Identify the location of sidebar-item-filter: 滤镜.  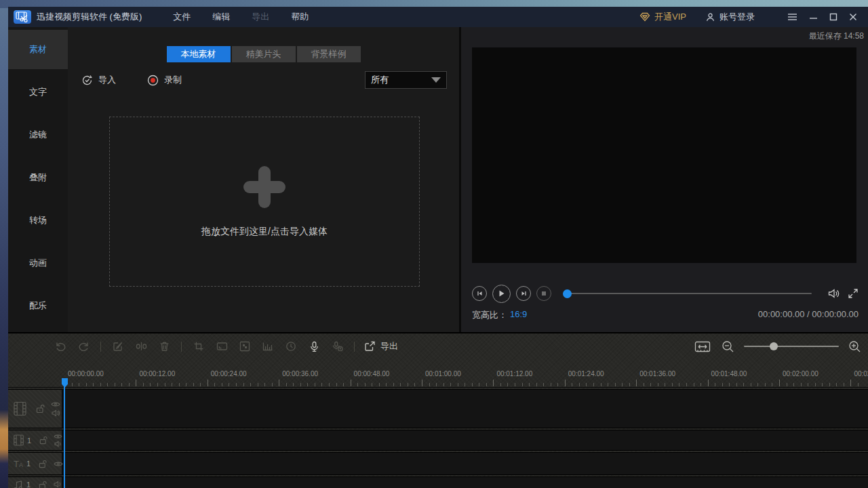
(38, 135).